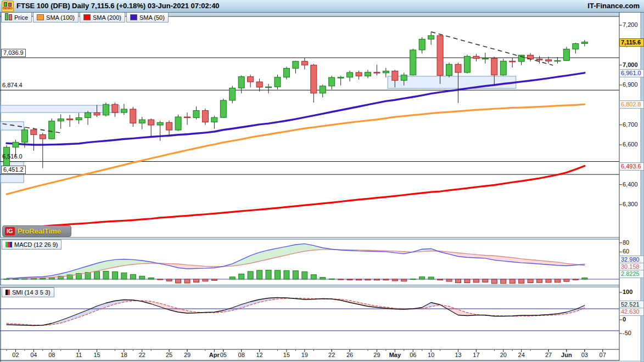 This screenshot has height=362, width=644. Describe the element at coordinates (614, 5) in the screenshot. I see `brand-link: IT-Finance.com` at that location.